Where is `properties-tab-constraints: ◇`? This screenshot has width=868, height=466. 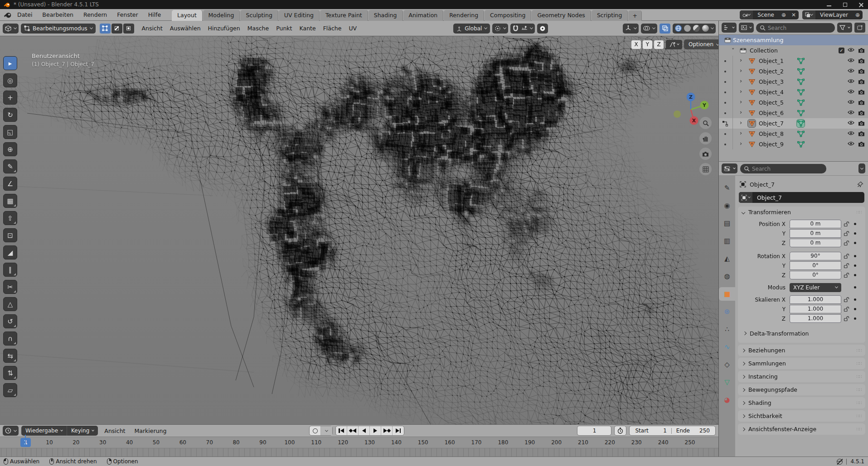 properties-tab-constraints: ◇ is located at coordinates (727, 365).